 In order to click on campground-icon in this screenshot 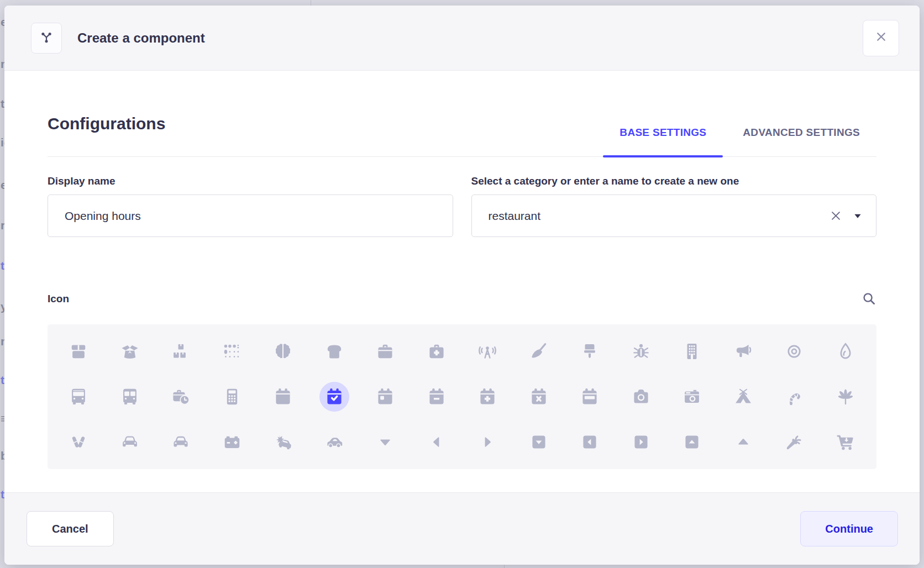, I will do `click(743, 397)`.